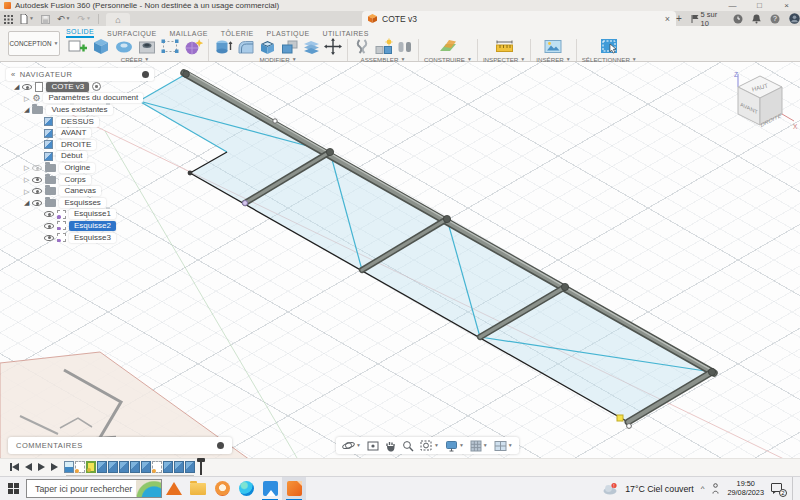  I want to click on zoom-icon, so click(408, 446).